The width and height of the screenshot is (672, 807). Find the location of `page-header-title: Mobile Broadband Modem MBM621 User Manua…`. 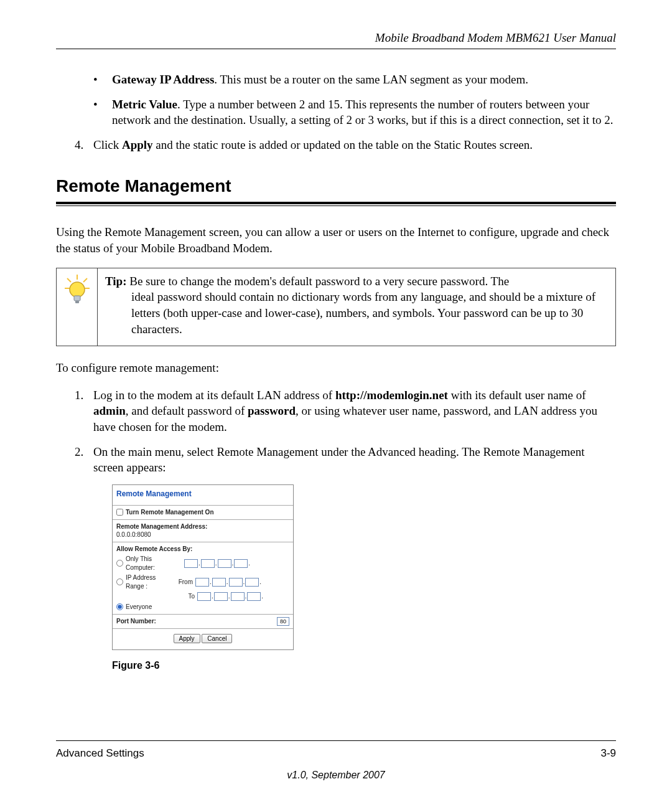

page-header-title: Mobile Broadband Modem MBM621 User Manua… is located at coordinates (336, 40).